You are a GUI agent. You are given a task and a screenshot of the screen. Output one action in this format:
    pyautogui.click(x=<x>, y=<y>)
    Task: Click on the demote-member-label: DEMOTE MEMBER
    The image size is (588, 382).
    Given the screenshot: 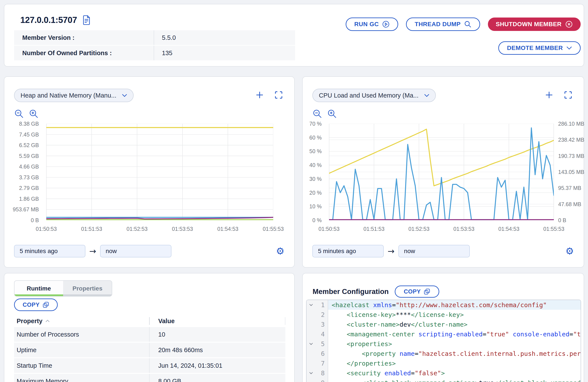 What is the action you would take?
    pyautogui.click(x=535, y=48)
    